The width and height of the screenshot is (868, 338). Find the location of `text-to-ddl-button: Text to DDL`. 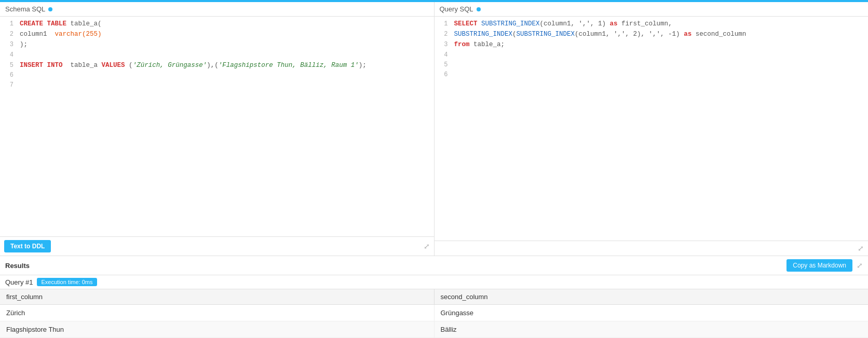

text-to-ddl-button: Text to DDL is located at coordinates (28, 246).